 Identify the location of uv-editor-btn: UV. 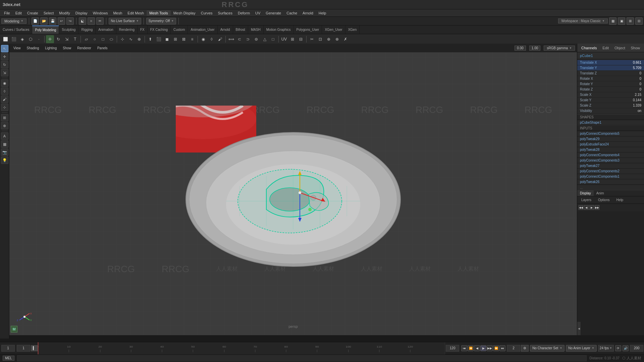
(284, 39).